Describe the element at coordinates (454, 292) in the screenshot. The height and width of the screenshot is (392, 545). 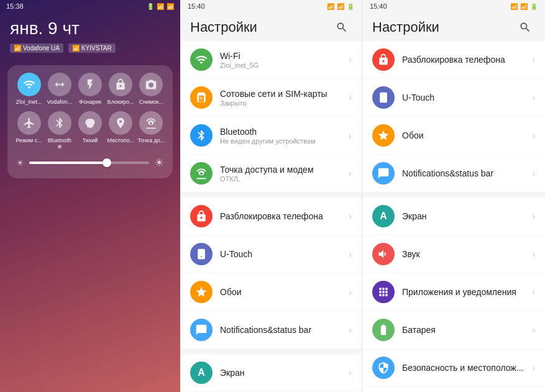
I see `right-settings-item-apps: Приложения и уведомления ›` at that location.